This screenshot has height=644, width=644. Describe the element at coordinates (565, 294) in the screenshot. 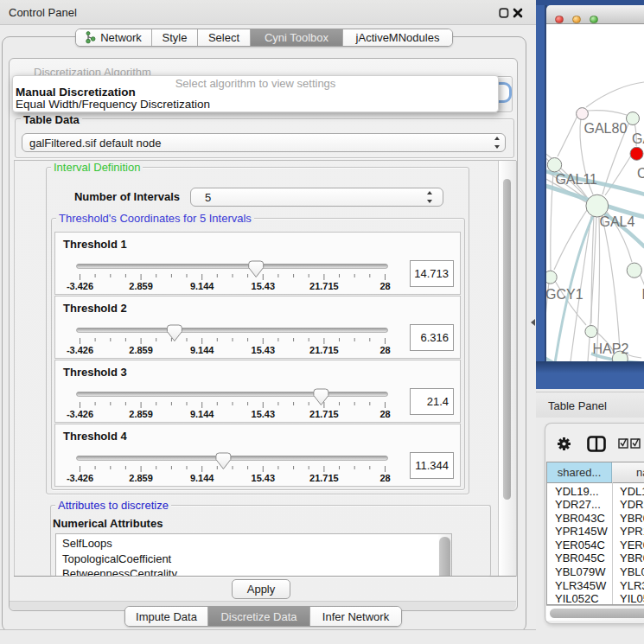

I see `svg-text: GCY1` at that location.